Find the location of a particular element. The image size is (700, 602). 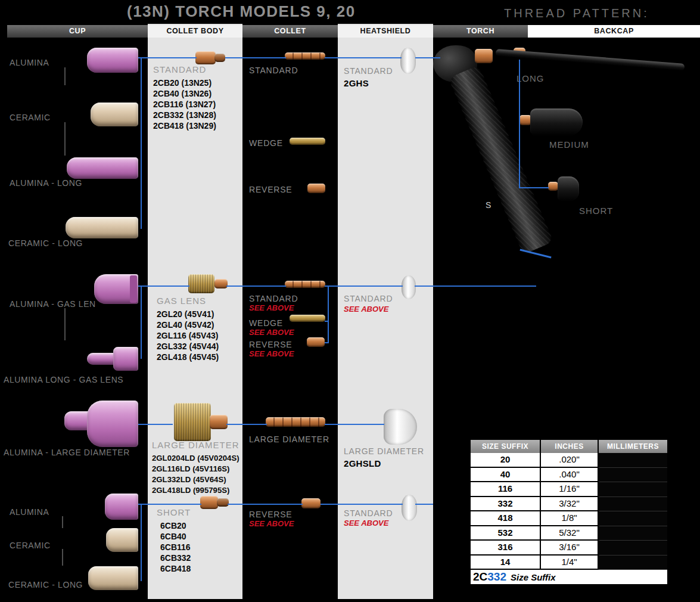

size-suffix-cell: 40 is located at coordinates (506, 476).